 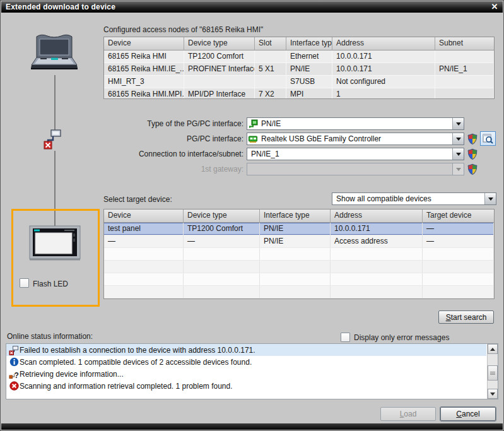 What do you see at coordinates (464, 44) in the screenshot?
I see `column-header: Subnet` at bounding box center [464, 44].